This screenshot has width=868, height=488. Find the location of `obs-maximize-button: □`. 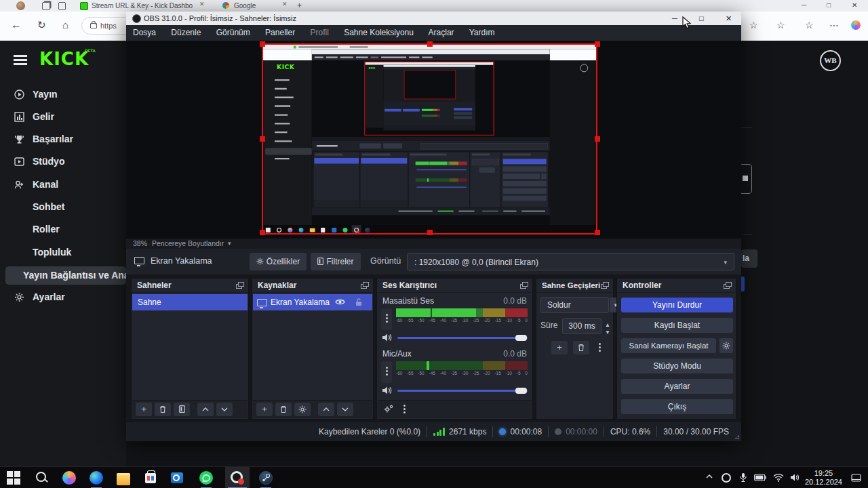

obs-maximize-button: □ is located at coordinates (701, 18).